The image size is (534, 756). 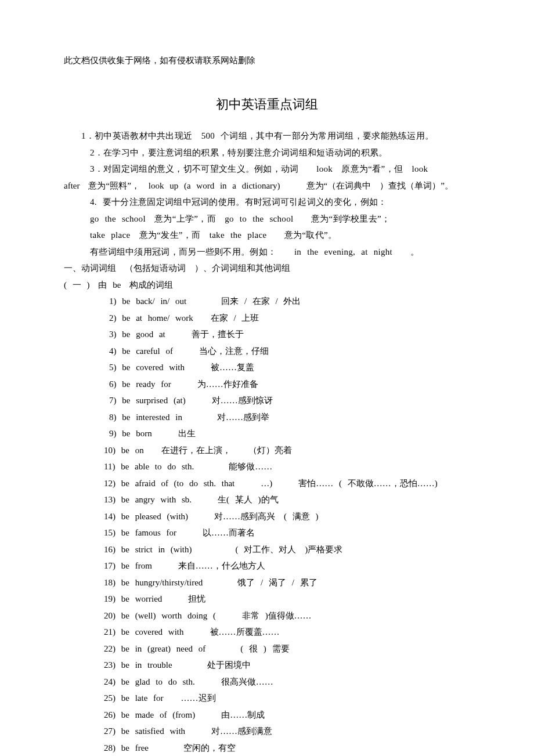 I want to click on be-item-19: 19) be worried 担忧, so click(x=267, y=599).